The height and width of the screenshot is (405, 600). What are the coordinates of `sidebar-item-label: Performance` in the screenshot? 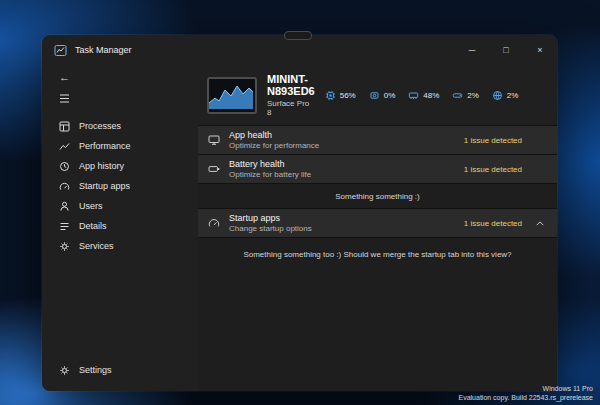 It's located at (105, 146).